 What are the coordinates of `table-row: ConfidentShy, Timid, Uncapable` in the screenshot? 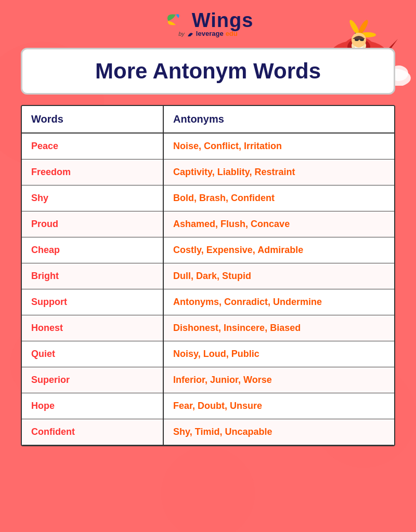 It's located at (208, 432).